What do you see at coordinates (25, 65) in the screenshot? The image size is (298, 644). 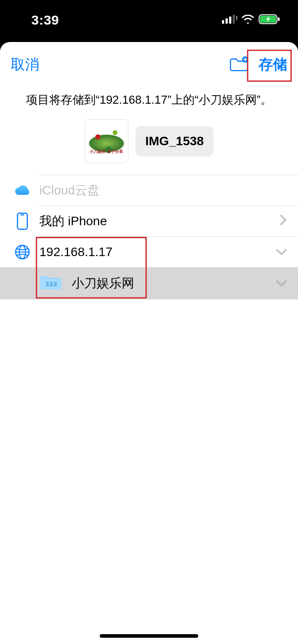 I see `cancel-button: 取消` at bounding box center [25, 65].